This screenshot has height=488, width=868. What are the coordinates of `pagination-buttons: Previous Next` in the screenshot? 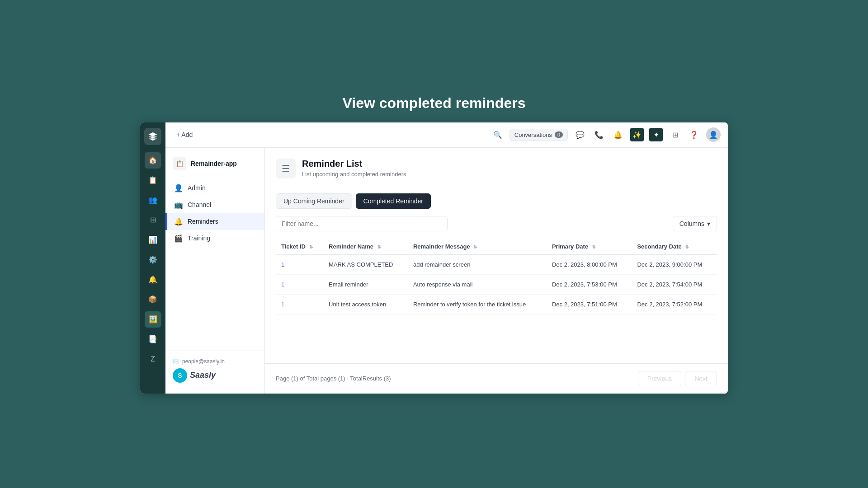 It's located at (677, 379).